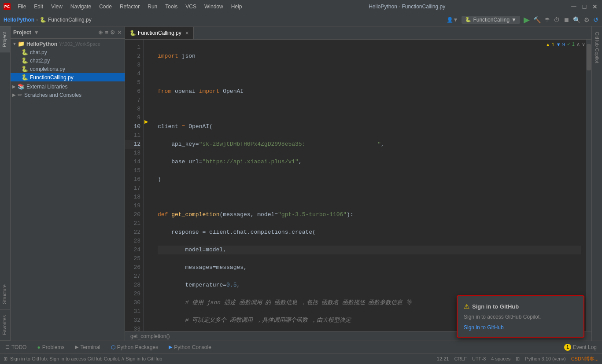 The height and width of the screenshot is (364, 602). I want to click on bottom-tab-problems: ● Problems, so click(51, 347).